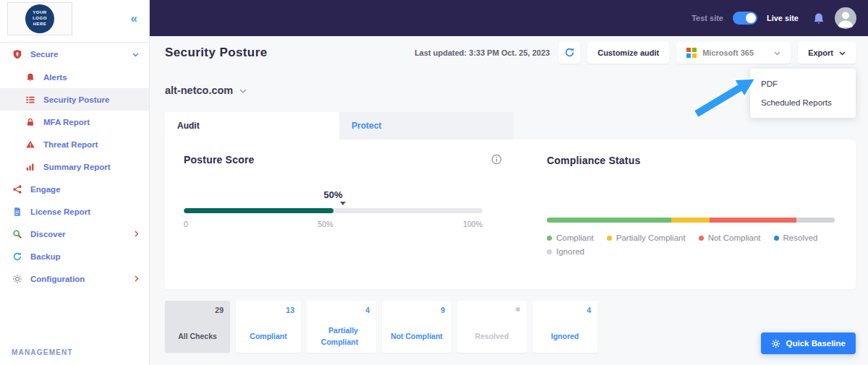 This screenshot has height=365, width=868. What do you see at coordinates (268, 327) in the screenshot?
I see `stat-card-compliant: 13 Compliant` at bounding box center [268, 327].